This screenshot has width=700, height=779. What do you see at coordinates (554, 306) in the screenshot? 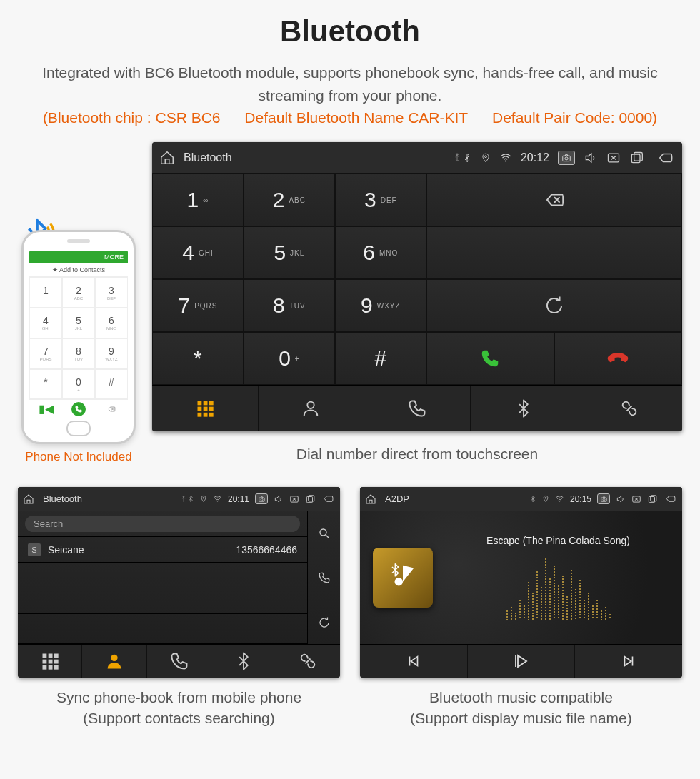
I see `refresh-button` at bounding box center [554, 306].